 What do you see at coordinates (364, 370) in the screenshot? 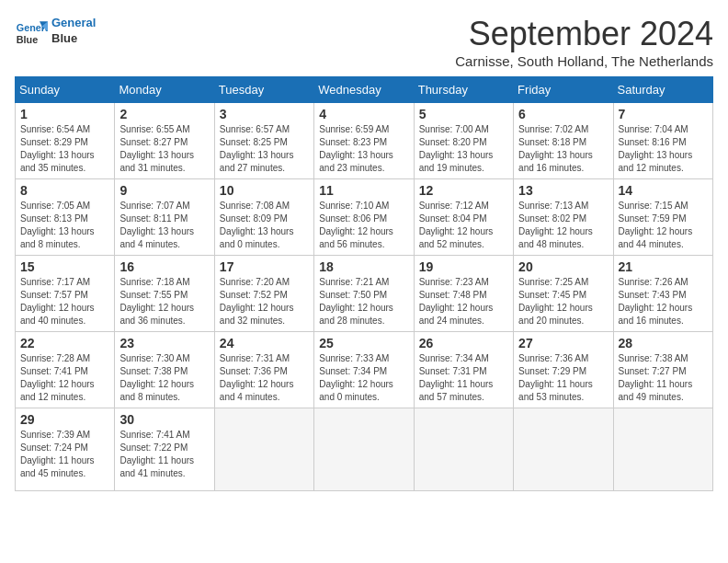
I see `calendar-week-row: 22Sunrise: 7:28 AM Sunset: 7:41 PM Dayli…` at bounding box center [364, 370].